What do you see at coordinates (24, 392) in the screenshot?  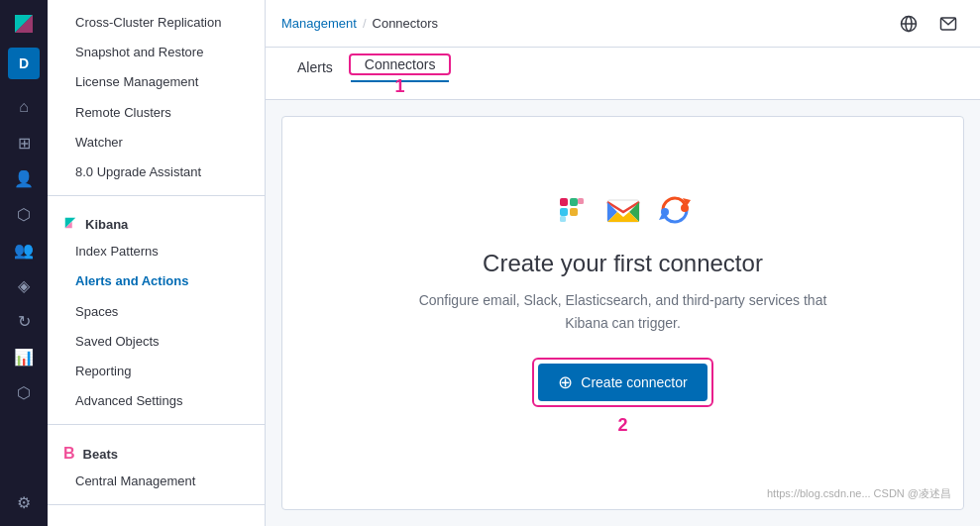 I see `puzzle-icon: ⬡` at bounding box center [24, 392].